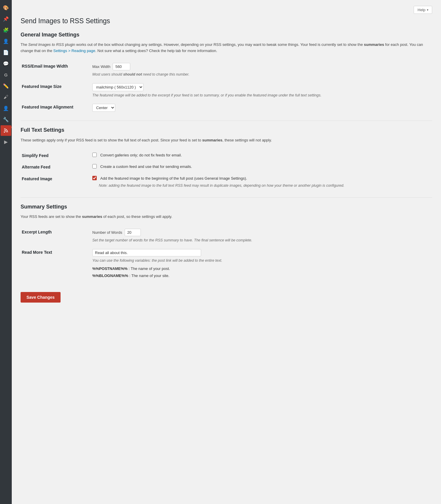 Image resolution: width=441 pixels, height=504 pixels. Describe the element at coordinates (226, 217) in the screenshot. I see `summary-settings-desc: Your RSS feeds are set to show the summa…` at that location.